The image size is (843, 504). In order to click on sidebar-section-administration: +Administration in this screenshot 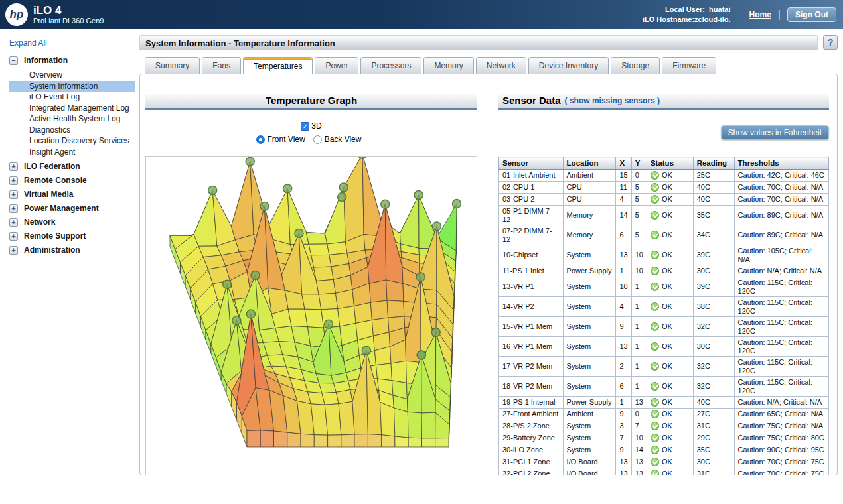, I will do `click(72, 250)`.